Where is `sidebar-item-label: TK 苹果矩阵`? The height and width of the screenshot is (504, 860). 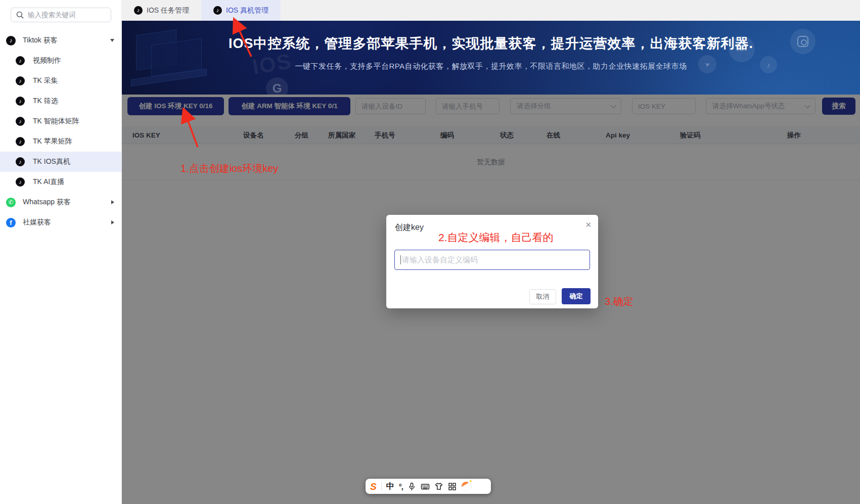
sidebar-item-label: TK 苹果矩阵 is located at coordinates (53, 142).